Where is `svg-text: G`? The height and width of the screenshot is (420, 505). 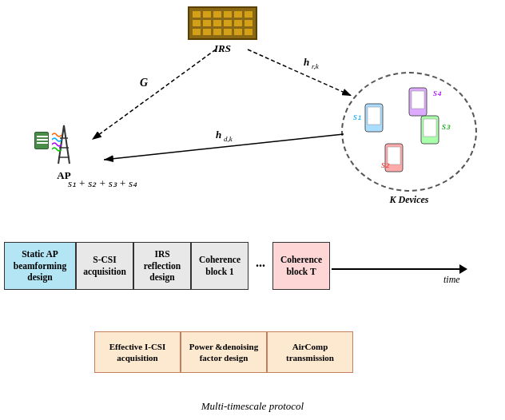
svg-text: G is located at coordinates (144, 83).